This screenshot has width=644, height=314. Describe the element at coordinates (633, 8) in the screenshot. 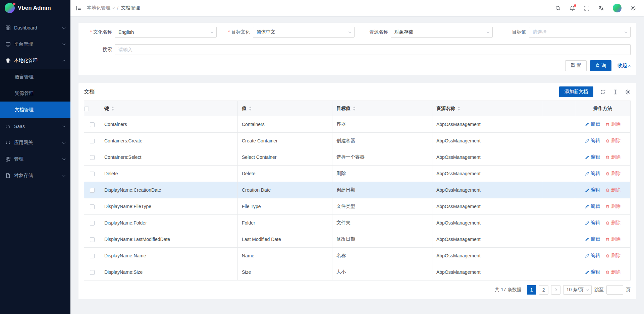

I see `settings-gear-icon` at that location.